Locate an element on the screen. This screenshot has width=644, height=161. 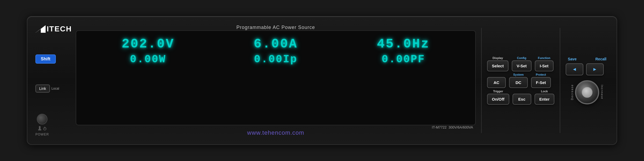
enter-group: Lock Enter is located at coordinates (544, 97).